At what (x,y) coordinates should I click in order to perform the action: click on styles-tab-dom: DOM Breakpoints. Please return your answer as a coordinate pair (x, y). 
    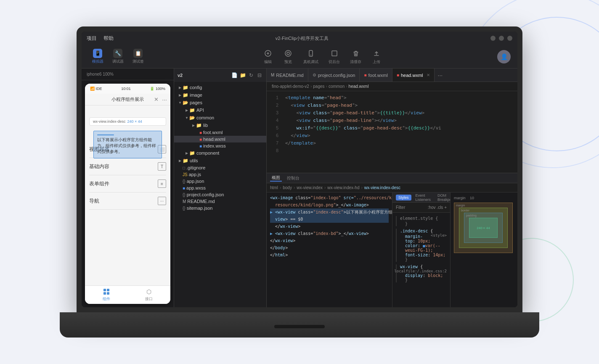
    Looking at the image, I should click on (443, 198).